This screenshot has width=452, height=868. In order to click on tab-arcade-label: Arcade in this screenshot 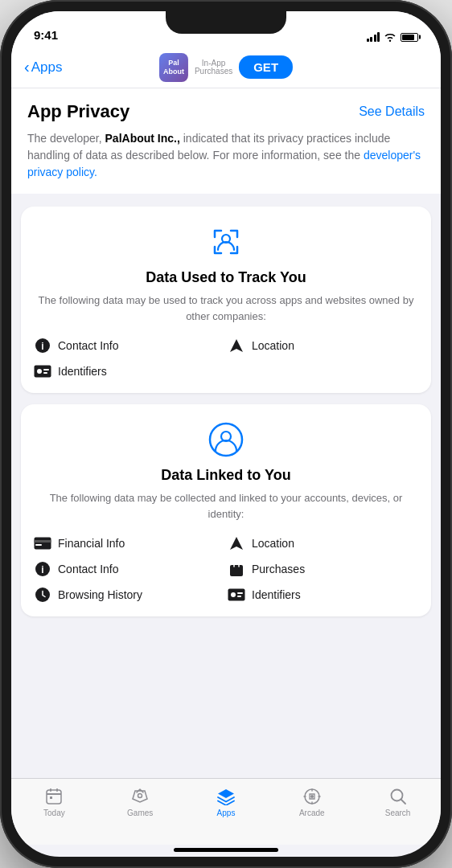, I will do `click(312, 813)`.